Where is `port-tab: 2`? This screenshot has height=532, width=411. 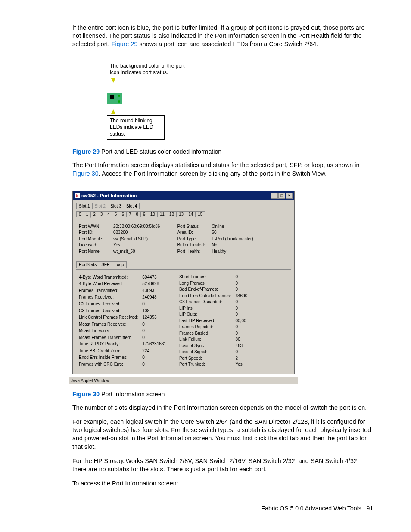 port-tab: 2 is located at coordinates (94, 215).